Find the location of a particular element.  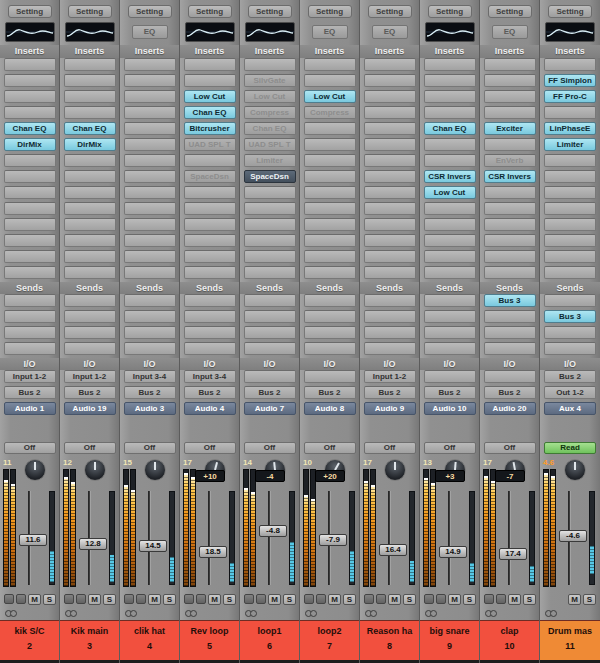

send-slot: Bus 3 is located at coordinates (570, 316).